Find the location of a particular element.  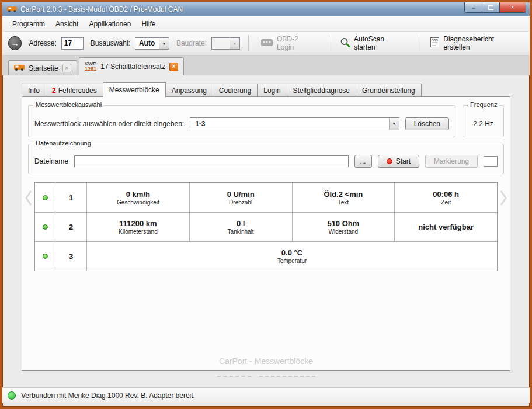

tab-login: Login is located at coordinates (272, 90).